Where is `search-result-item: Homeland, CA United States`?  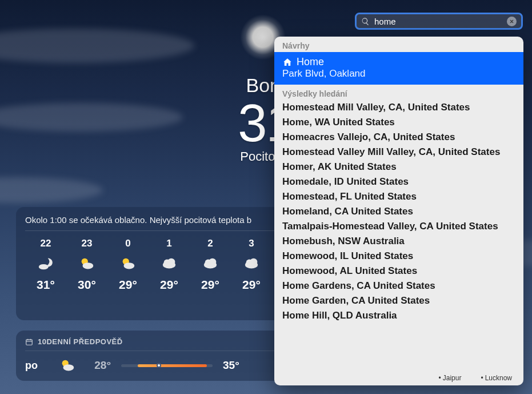 search-result-item: Homeland, CA United States is located at coordinates (399, 212).